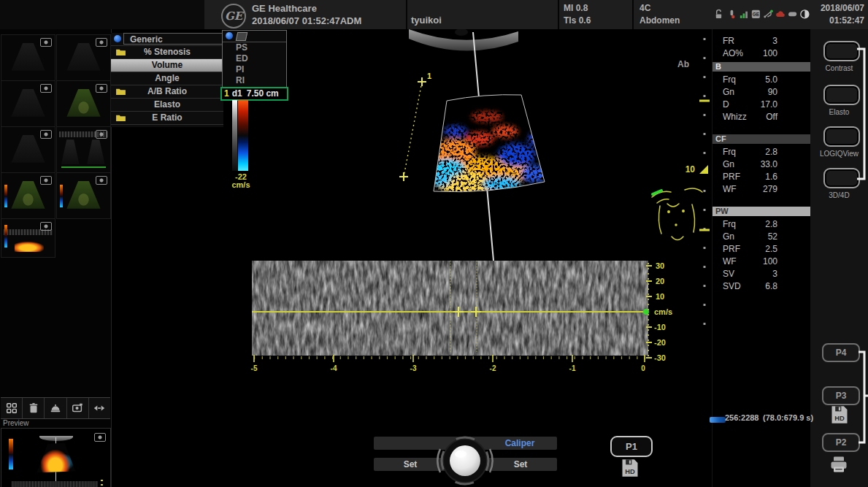 The image size is (868, 487). What do you see at coordinates (415, 126) in the screenshot?
I see `distance-caliper: 1` at bounding box center [415, 126].